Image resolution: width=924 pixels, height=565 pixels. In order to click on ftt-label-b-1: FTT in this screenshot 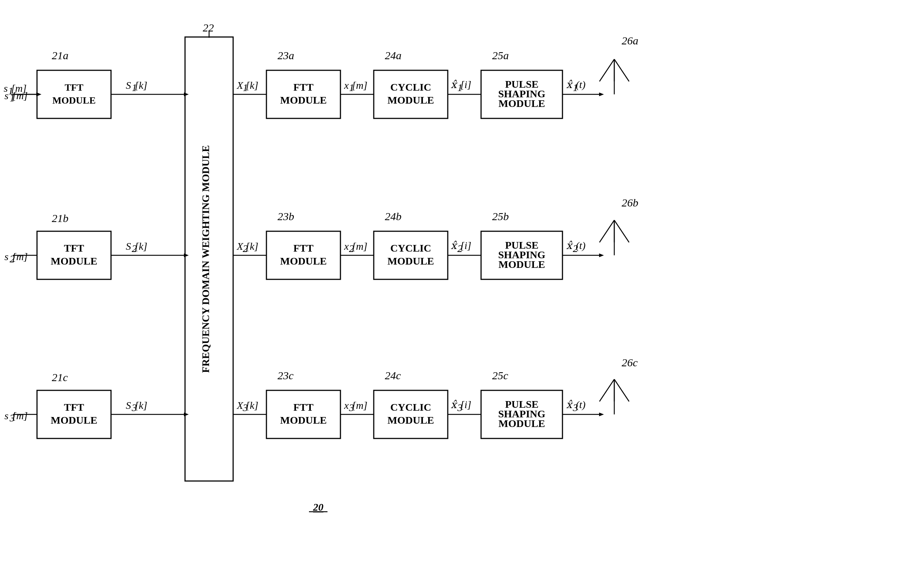, I will do `click(304, 248)`.